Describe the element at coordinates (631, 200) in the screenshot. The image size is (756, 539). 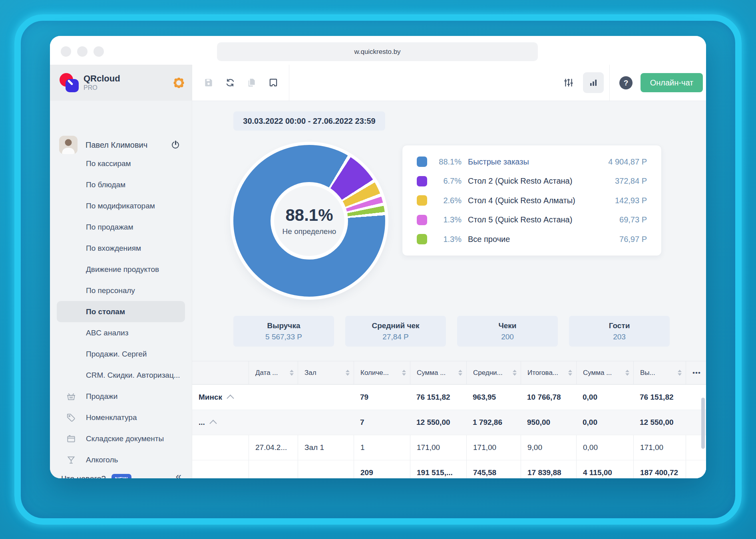
I see `legend-value: 142,93 Р` at that location.